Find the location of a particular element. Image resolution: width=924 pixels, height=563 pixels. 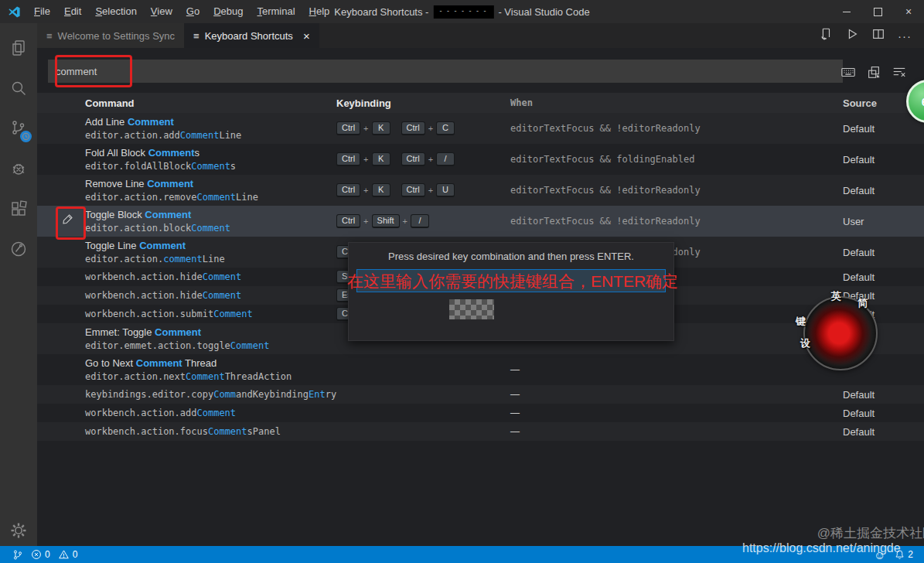

shortcut-row: workbench.action.focusCommentsPanel—Defa… is located at coordinates (481, 432).